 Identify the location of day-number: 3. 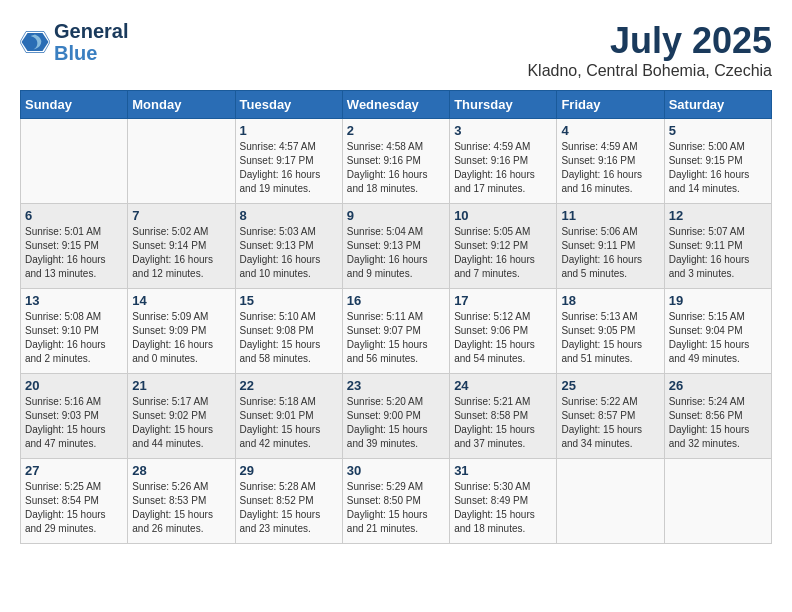
(503, 130).